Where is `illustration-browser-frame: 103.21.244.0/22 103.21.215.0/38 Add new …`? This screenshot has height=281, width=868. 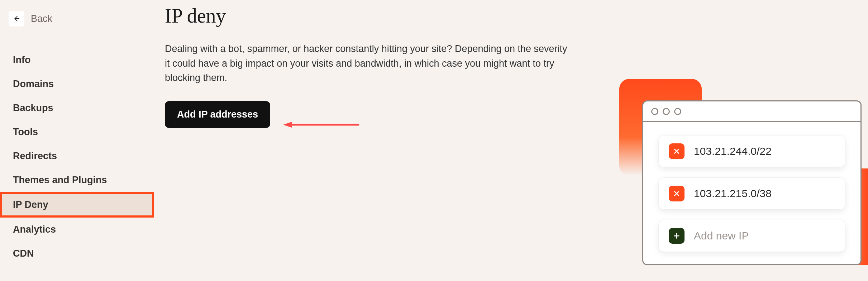 illustration-browser-frame: 103.21.244.0/22 103.21.215.0/38 Add new … is located at coordinates (752, 183).